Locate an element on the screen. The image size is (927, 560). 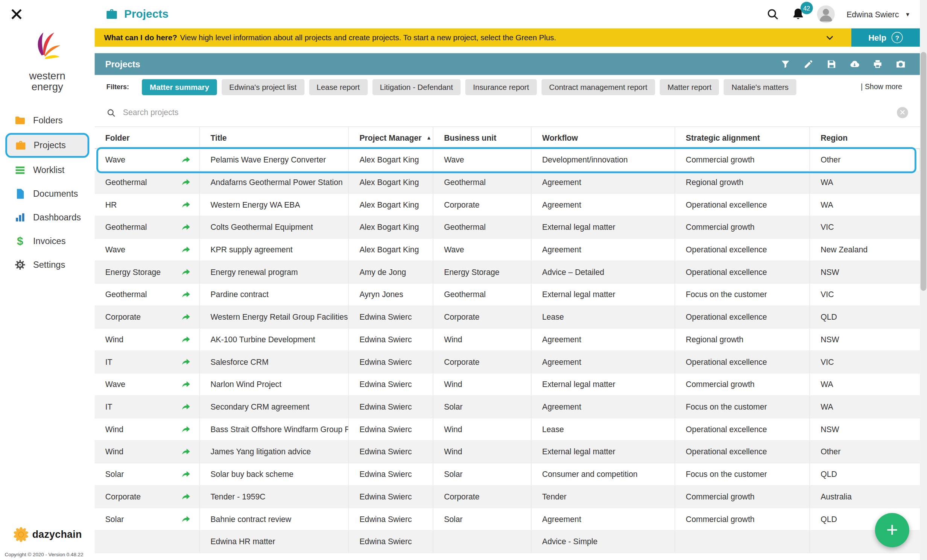
filter-matter-report: Matter report is located at coordinates (690, 87).